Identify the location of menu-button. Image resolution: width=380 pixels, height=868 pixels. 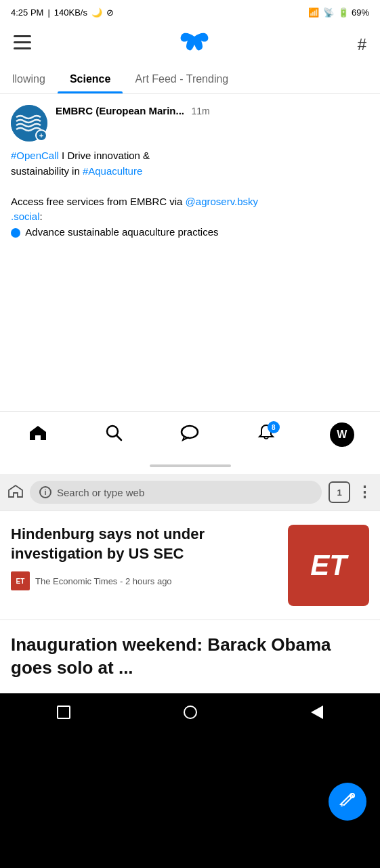
(22, 45).